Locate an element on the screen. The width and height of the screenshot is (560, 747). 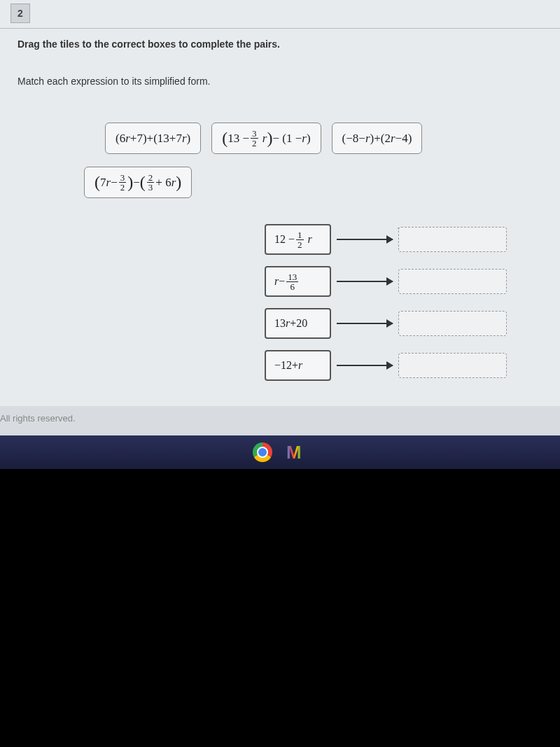
answer-box-4: −12+r is located at coordinates (298, 365).